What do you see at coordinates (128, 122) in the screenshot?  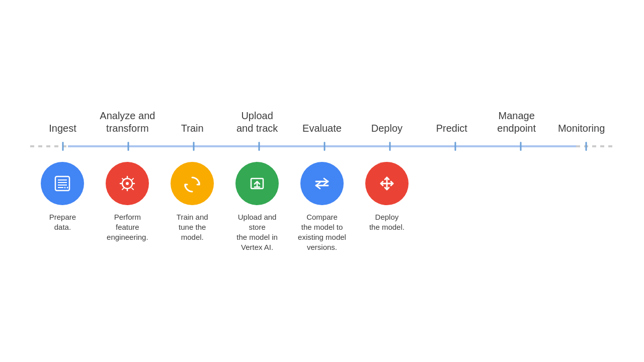 I see `label-analyze: Analyze and transform` at bounding box center [128, 122].